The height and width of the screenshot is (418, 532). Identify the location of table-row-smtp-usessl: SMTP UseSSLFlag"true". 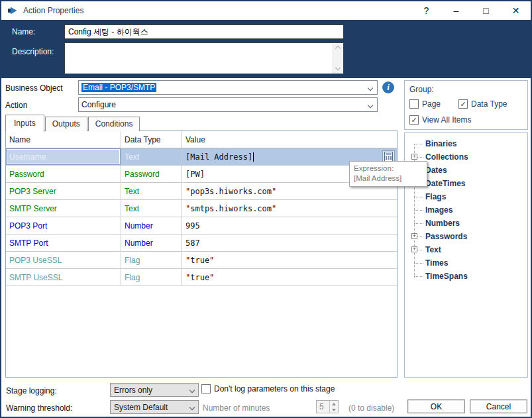
(201, 278).